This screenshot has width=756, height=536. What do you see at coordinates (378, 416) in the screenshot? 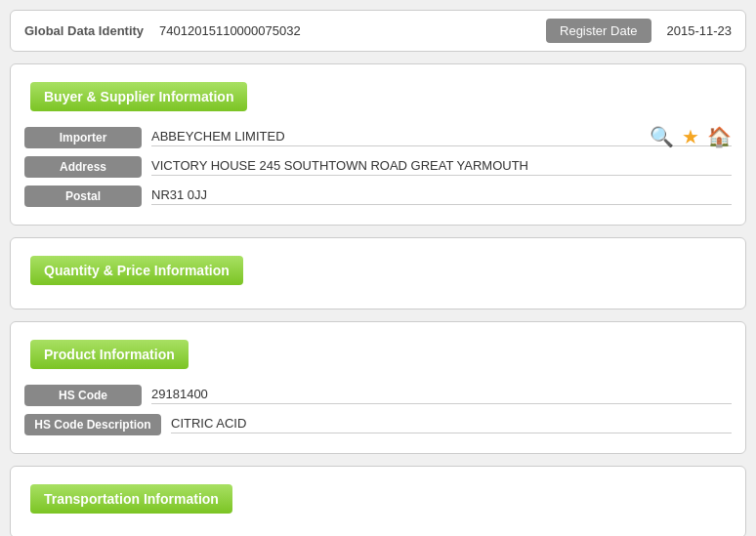
I see `product-body: HS Code 29181400 HS Code Description CIT…` at bounding box center [378, 416].